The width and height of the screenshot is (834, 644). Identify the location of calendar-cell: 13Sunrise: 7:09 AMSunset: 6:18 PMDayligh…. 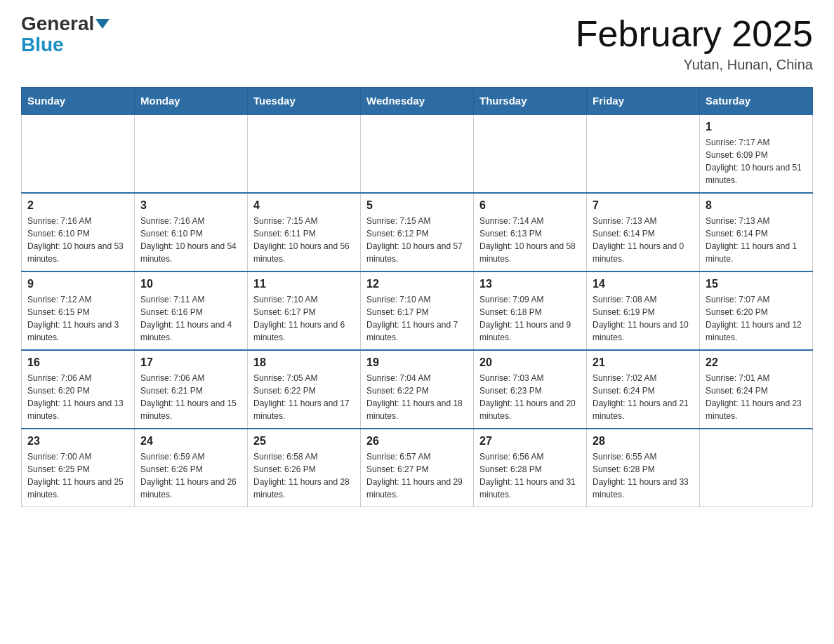
(531, 311).